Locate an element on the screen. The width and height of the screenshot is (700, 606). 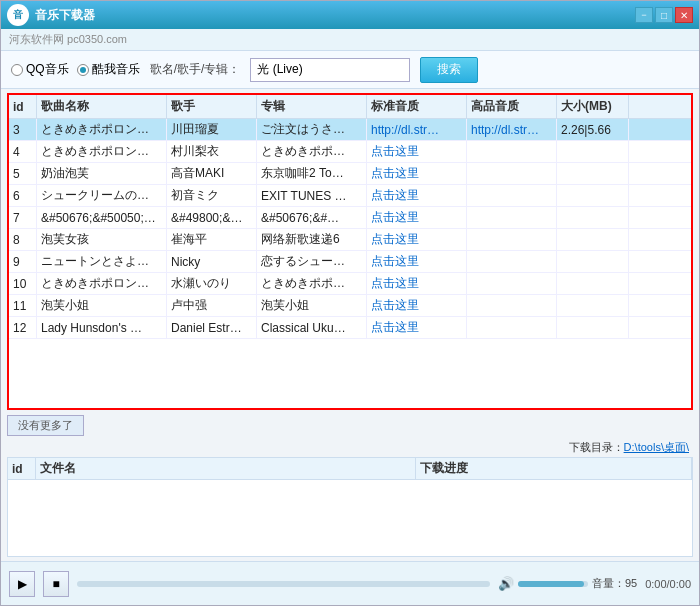
radio-kuwo-label: 酷我音乐 is located at coordinates (116, 70).